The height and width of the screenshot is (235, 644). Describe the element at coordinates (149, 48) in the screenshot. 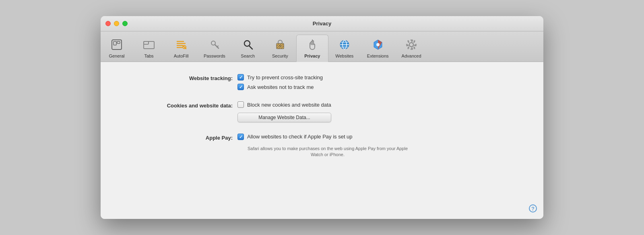

I see `tab-tabs: Tabs` at that location.